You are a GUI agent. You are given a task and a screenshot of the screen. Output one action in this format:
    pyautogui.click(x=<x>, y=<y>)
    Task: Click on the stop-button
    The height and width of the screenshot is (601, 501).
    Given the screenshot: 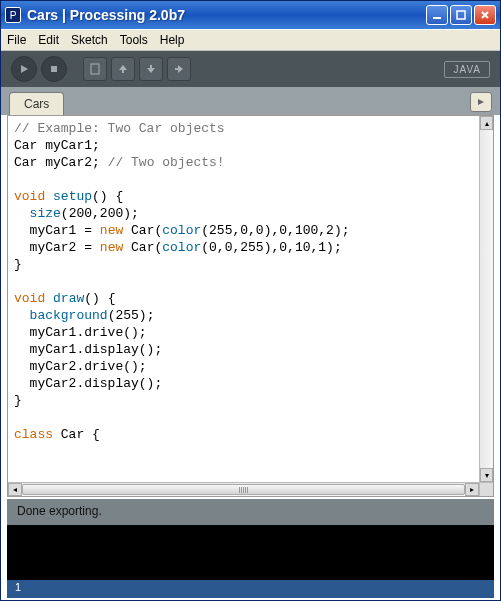 What is the action you would take?
    pyautogui.click(x=54, y=69)
    